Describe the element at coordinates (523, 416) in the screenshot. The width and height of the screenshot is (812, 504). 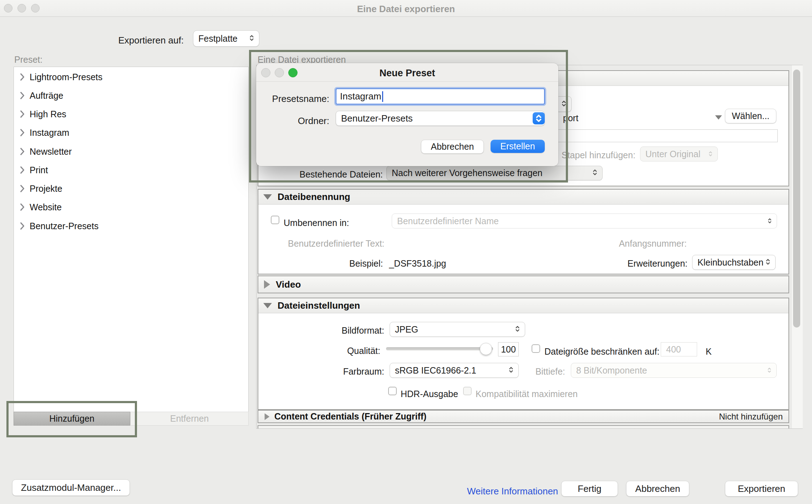
I see `section-content-credentials: Content Credentials (Früher Zugriff) Nic…` at that location.